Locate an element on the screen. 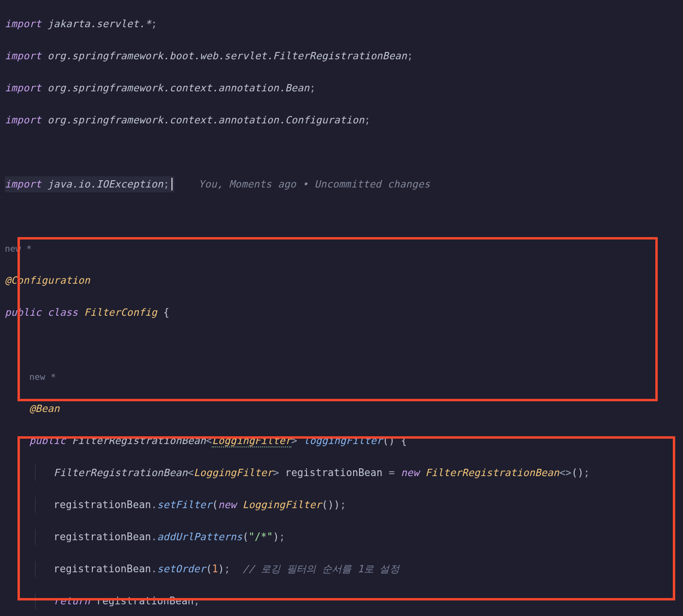  import-package: org.springframework.boot.web.servlet.Fil… is located at coordinates (227, 56).